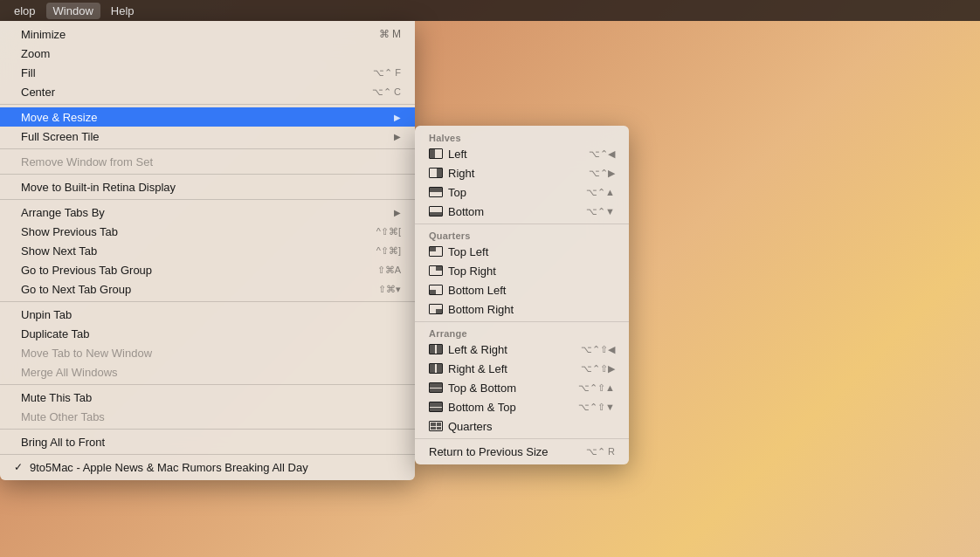  Describe the element at coordinates (522, 234) in the screenshot. I see `section-label-quarters: Quarters` at that location.